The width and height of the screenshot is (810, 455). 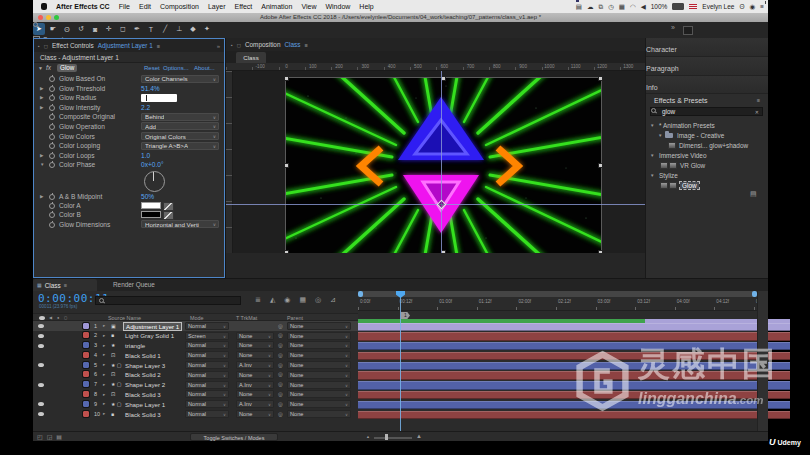 I want to click on user-name: Evelyn Lee, so click(x=718, y=6).